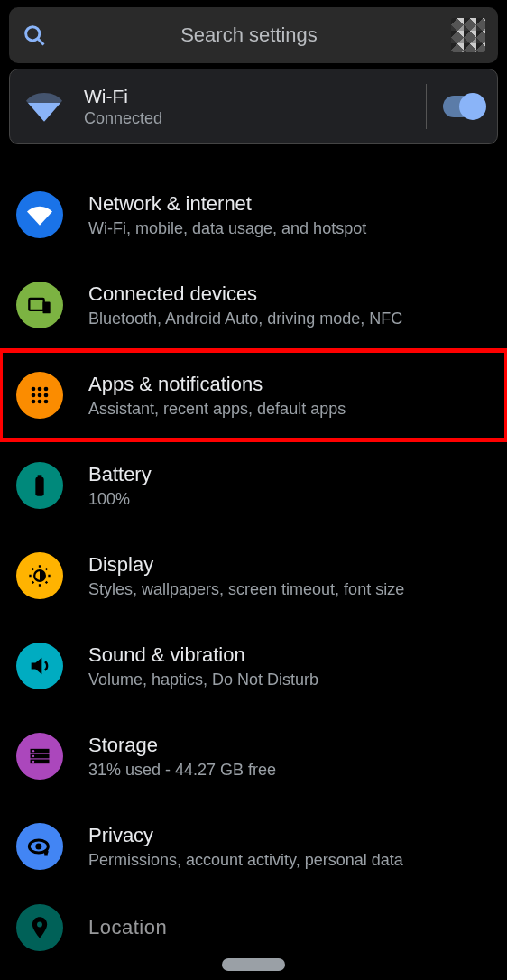 This screenshot has height=980, width=507. What do you see at coordinates (120, 500) in the screenshot?
I see `item-sub: 100%` at bounding box center [120, 500].